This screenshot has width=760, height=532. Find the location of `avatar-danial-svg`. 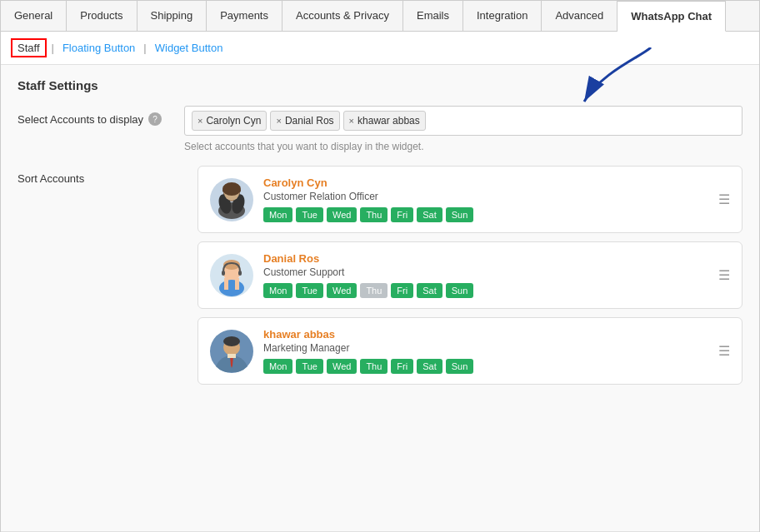

avatar-danial-svg is located at coordinates (232, 276).